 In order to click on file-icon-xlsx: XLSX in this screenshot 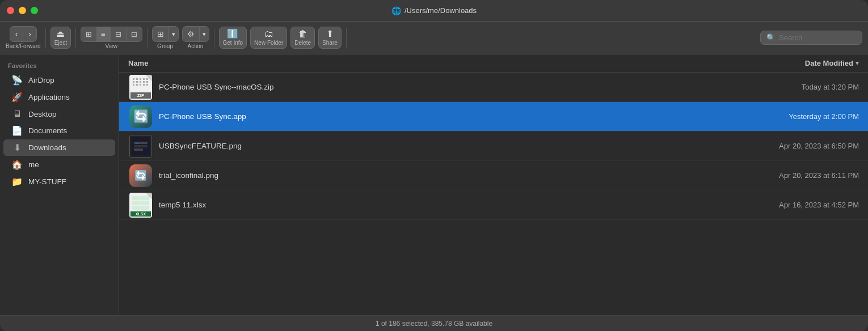, I will do `click(141, 205)`.